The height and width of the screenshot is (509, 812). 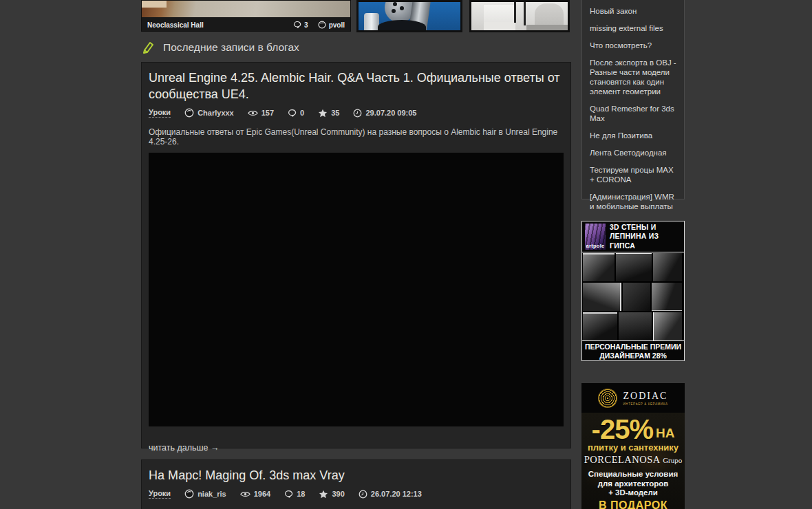 I want to click on zodiac-brand-subtitle: ИНТЕРЬЕР & КЕРАМИКА, so click(x=645, y=404).